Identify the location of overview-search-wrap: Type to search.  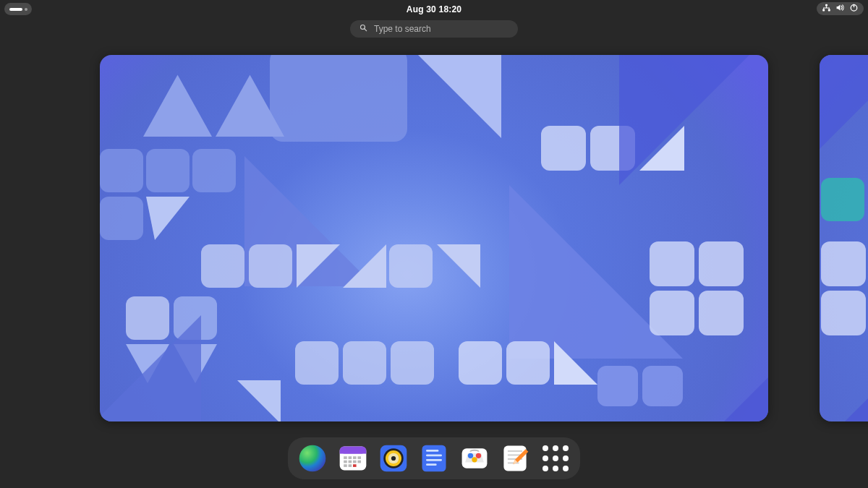
(434, 29).